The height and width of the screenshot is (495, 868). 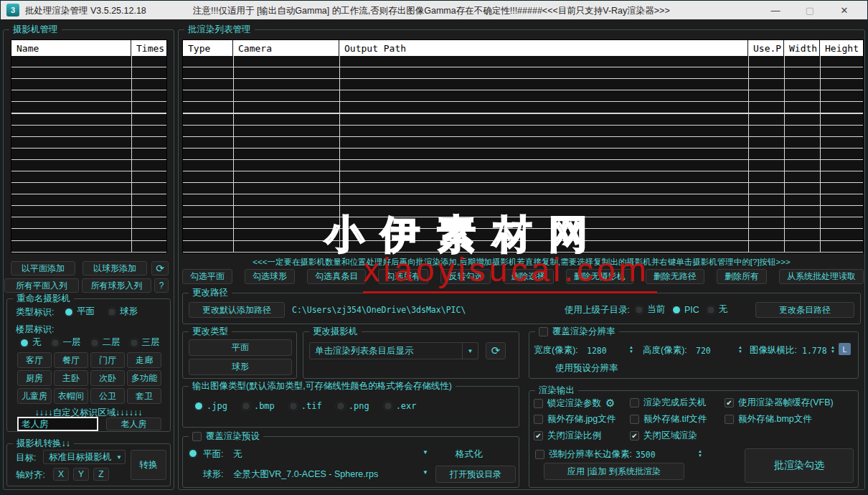 What do you see at coordinates (669, 403) in the screenshot?
I see `shutdown-after-render-checkbox: 渲染完成后关机` at bounding box center [669, 403].